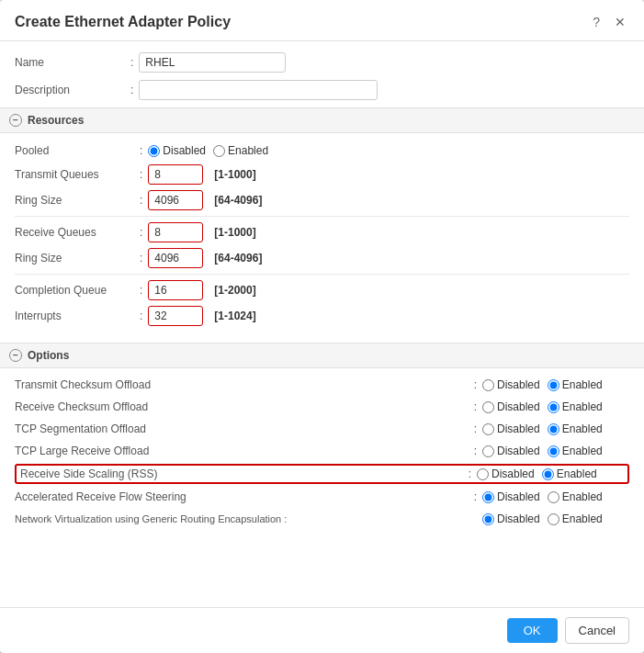 This screenshot has width=644, height=653. Describe the element at coordinates (575, 407) in the screenshot. I see `opt1-enabled-label: Enabled` at that location.